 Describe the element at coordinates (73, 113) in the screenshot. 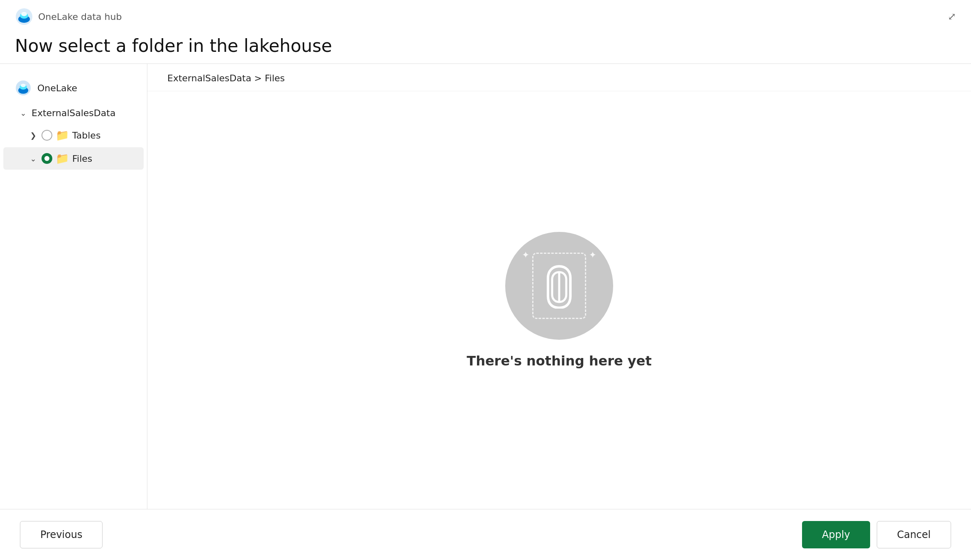

I see `externalsalesdata-label: ExternalSalesData` at that location.